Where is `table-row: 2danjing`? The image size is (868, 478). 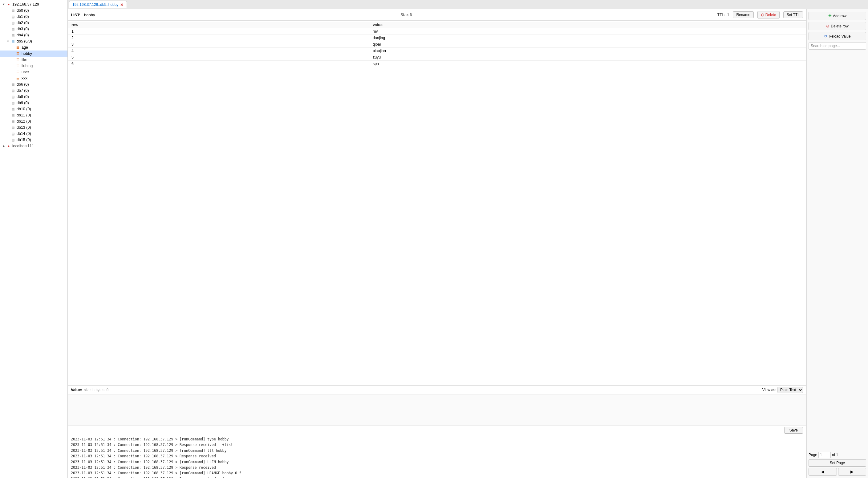
table-row: 2danjing is located at coordinates (437, 38).